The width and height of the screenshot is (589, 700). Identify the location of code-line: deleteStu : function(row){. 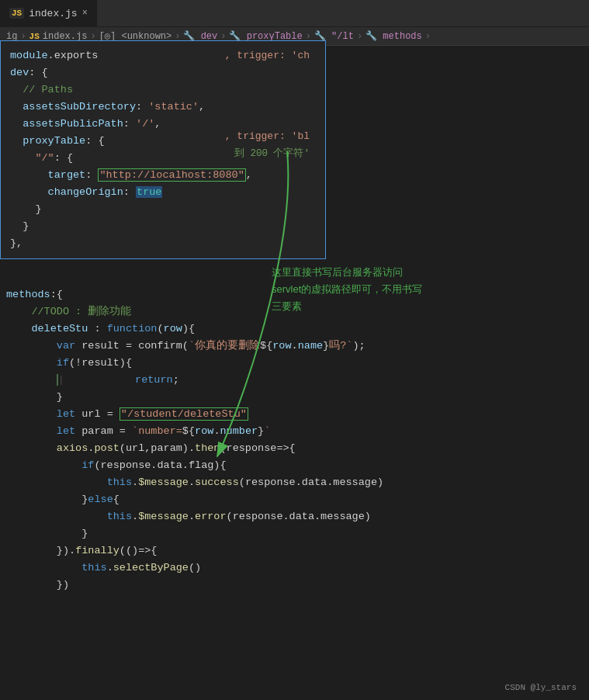
(298, 329).